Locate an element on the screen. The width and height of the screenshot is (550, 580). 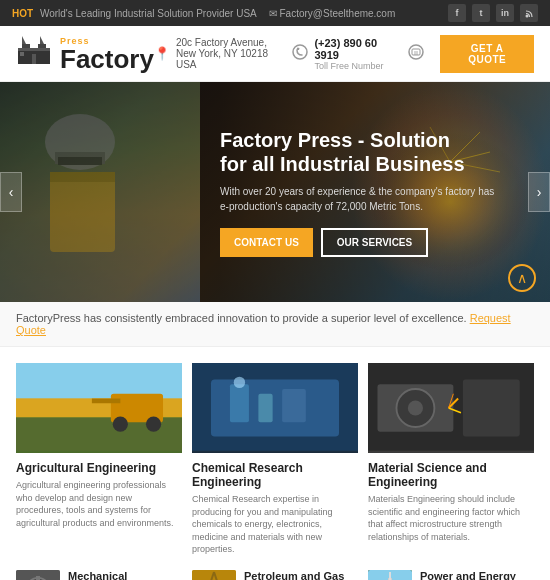
banner-text: FactoryPress has consistently embraced i… is located at coordinates (242, 318).